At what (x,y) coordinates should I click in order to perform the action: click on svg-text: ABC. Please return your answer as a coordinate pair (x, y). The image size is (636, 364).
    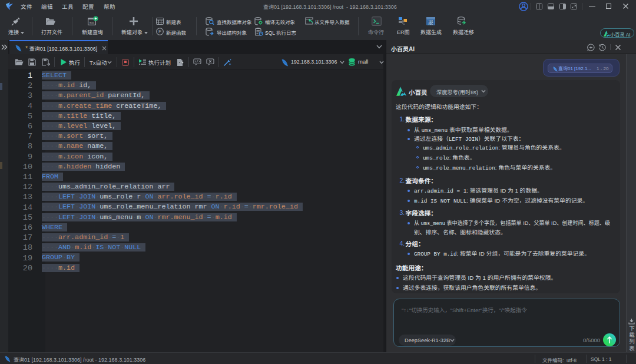
    Looking at the image, I should click on (431, 24).